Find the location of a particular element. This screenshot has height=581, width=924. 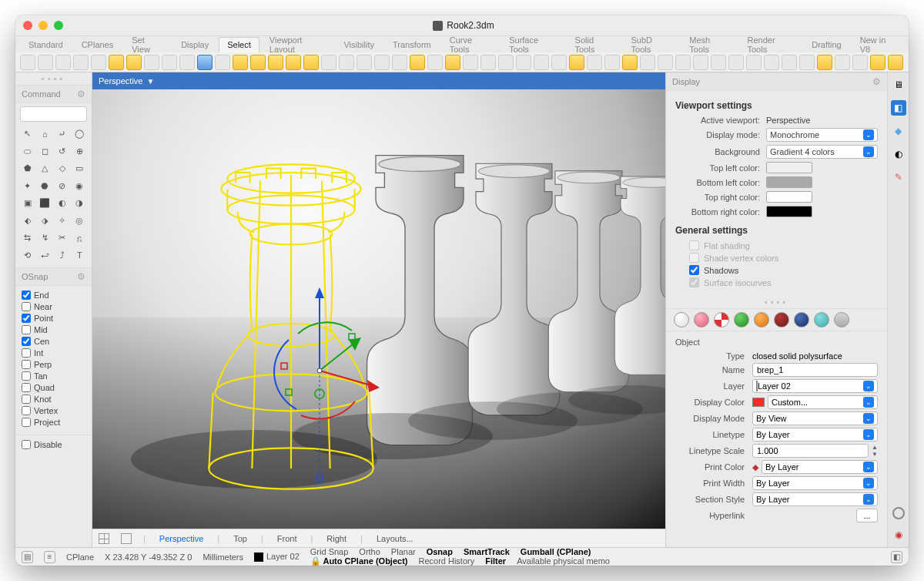

top-right-color-swatch is located at coordinates (789, 197).